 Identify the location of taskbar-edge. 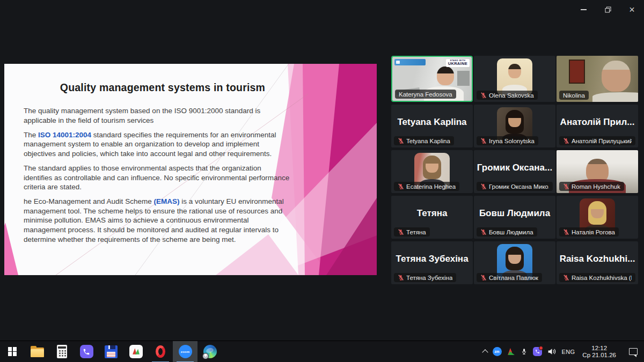
(210, 352).